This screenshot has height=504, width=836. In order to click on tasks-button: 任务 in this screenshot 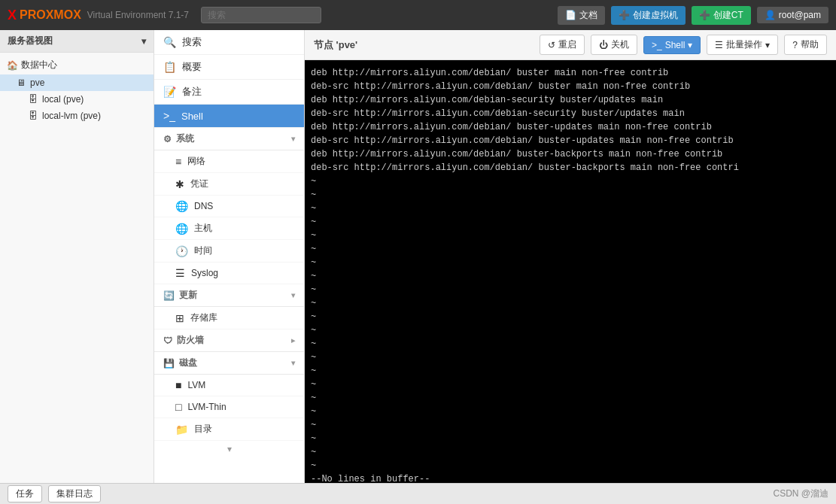, I will do `click(25, 493)`.